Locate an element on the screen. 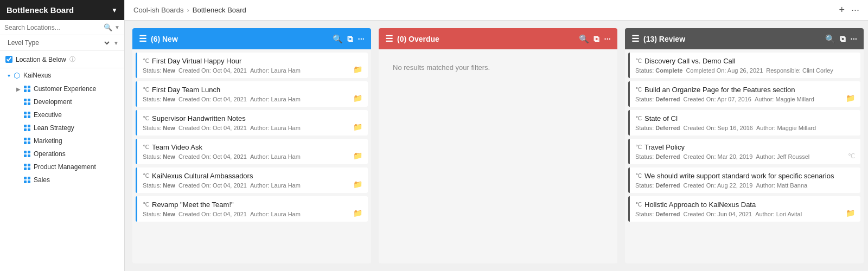 This screenshot has width=868, height=271. filter-chevron-icon: ▼ is located at coordinates (116, 43).